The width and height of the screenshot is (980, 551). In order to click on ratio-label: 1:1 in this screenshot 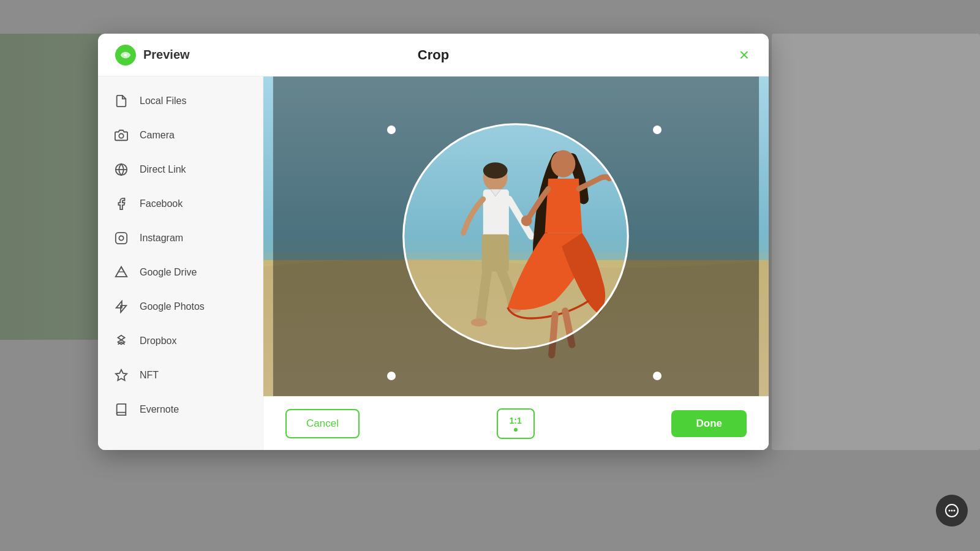, I will do `click(516, 421)`.